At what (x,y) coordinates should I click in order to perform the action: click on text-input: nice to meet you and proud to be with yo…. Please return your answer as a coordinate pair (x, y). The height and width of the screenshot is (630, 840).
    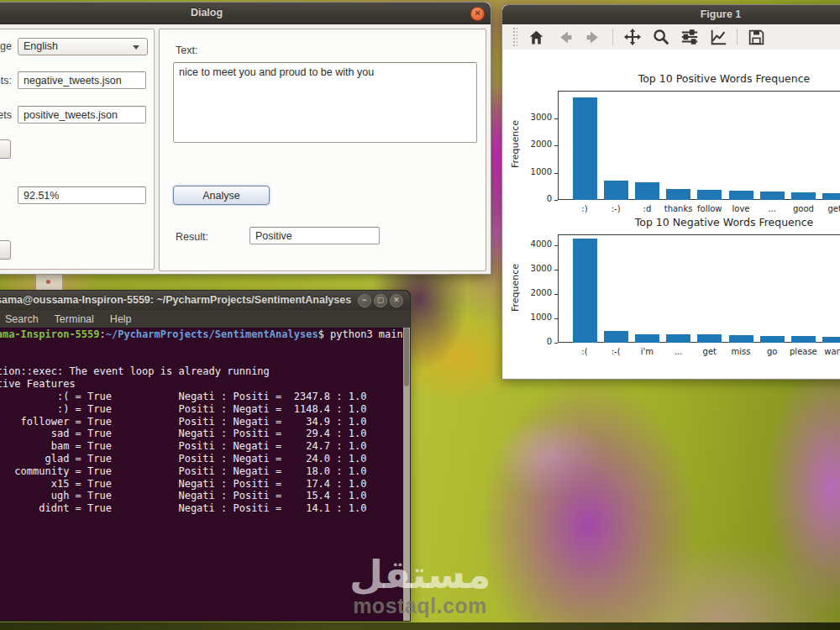
    Looking at the image, I should click on (325, 102).